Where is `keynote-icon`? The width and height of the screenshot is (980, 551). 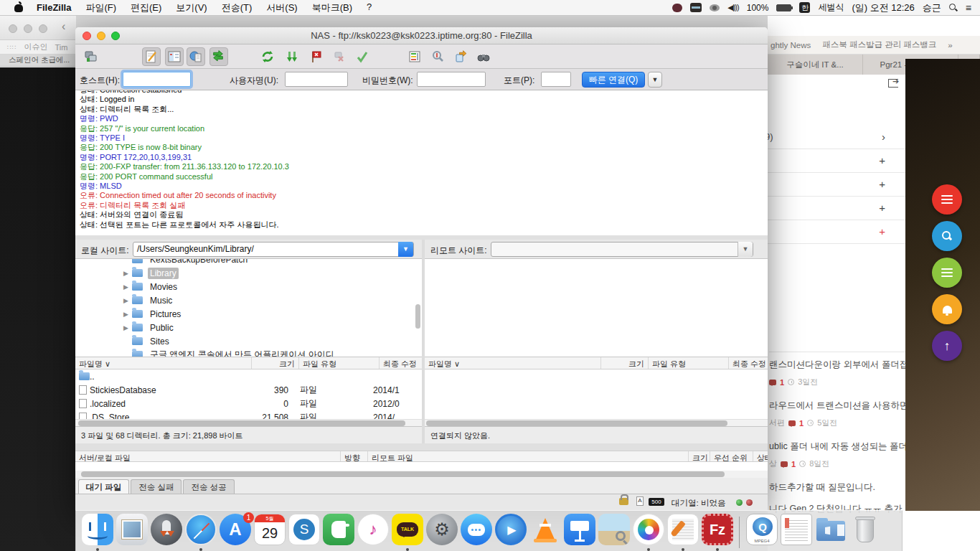
keynote-icon is located at coordinates (580, 529).